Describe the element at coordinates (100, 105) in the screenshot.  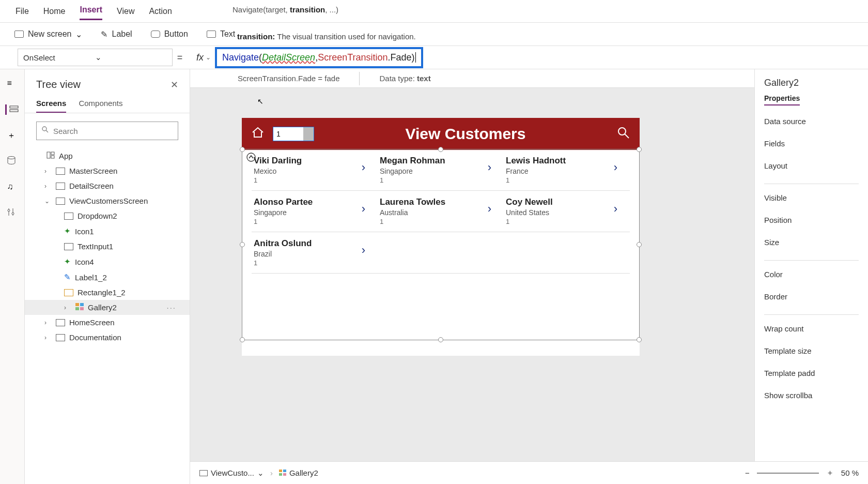
I see `tab-components: Components` at that location.